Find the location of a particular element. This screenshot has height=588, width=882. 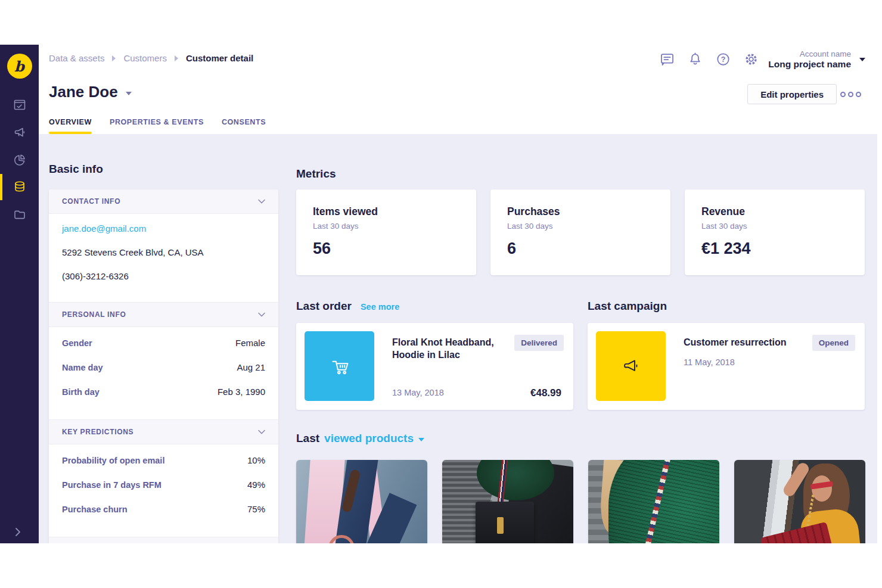

breadcrumb-data-assets: Data & assets is located at coordinates (76, 58).